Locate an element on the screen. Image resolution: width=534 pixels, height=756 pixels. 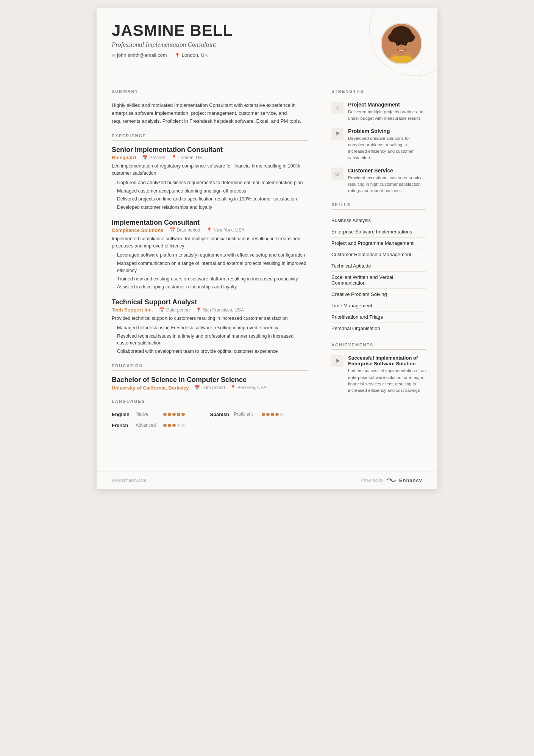
lang-dots-french is located at coordinates (174, 425).